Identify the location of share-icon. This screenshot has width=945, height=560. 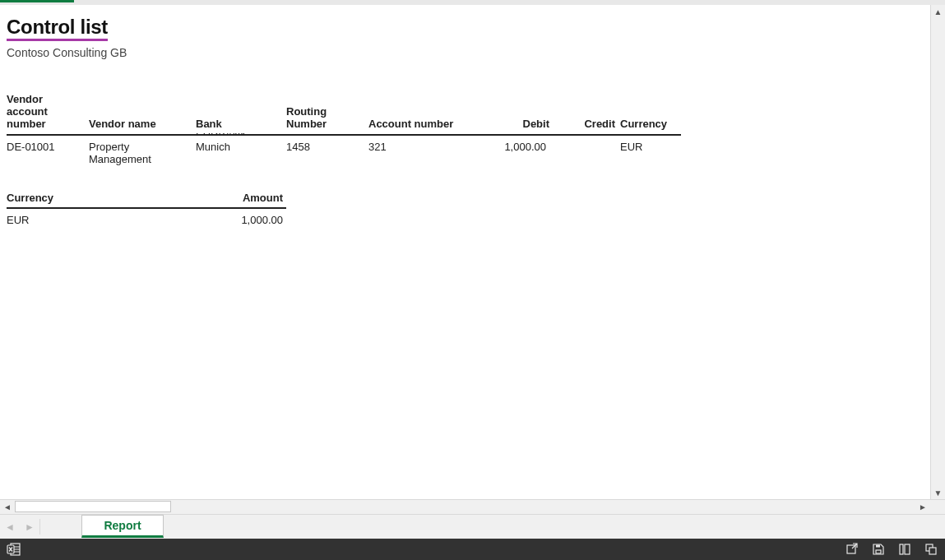
(852, 549).